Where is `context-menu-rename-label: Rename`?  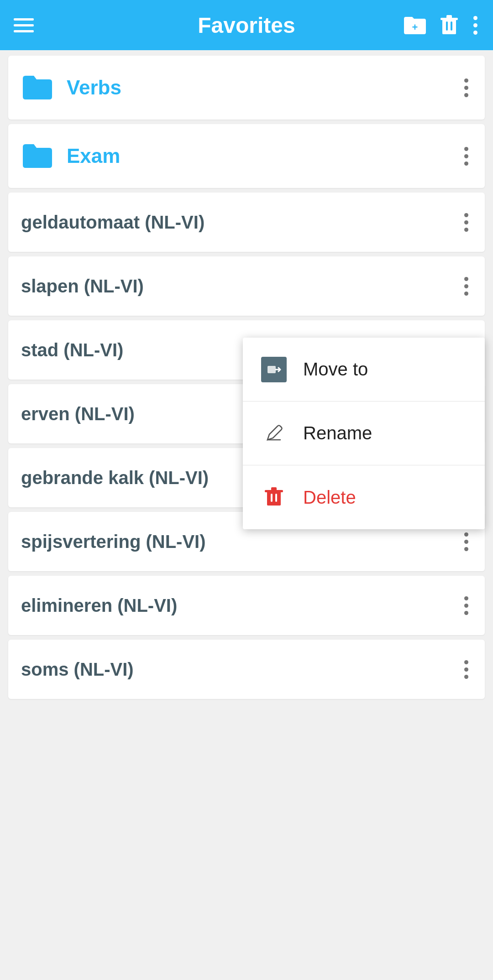
context-menu-rename-label: Rename is located at coordinates (338, 433).